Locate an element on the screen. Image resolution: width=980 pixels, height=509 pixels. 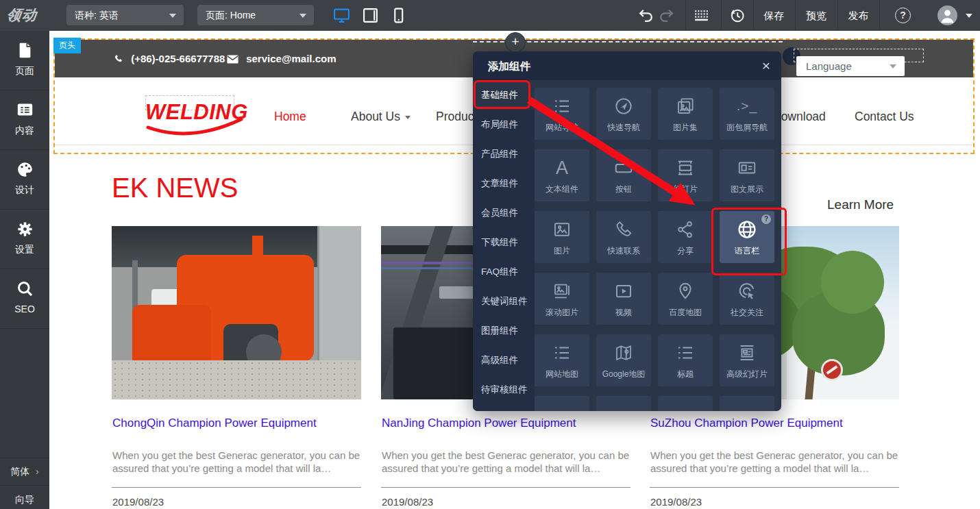
category-basic: 基础组件 is located at coordinates (504, 95).